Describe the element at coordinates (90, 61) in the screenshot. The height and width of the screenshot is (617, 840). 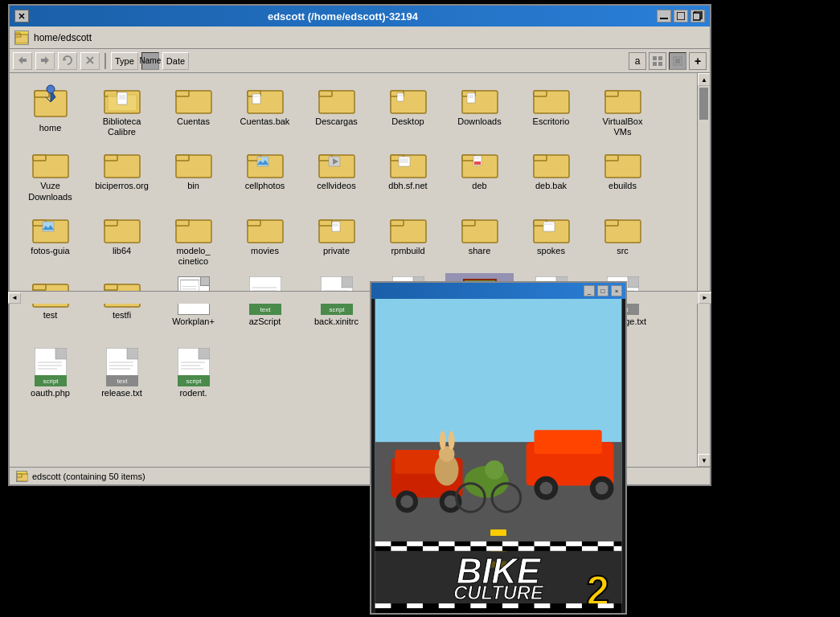
I see `stop-button` at that location.